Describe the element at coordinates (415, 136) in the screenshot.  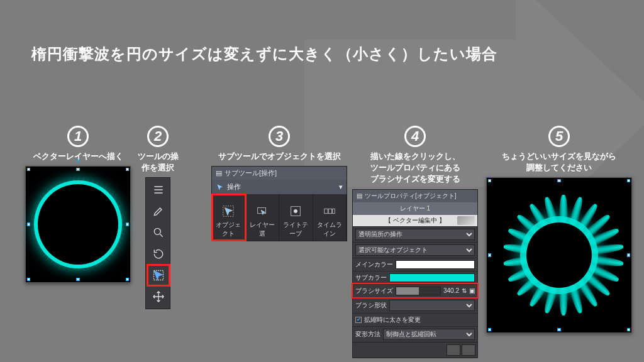
I see `step-number-4: 4` at that location.